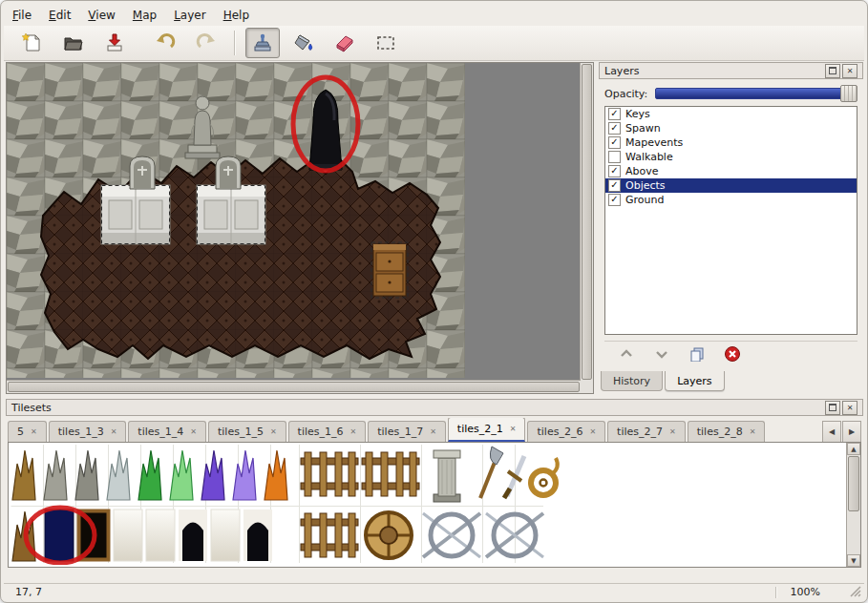 The width and height of the screenshot is (868, 603). I want to click on tileset-tab-tiles_2_7: tiles_2_7✕, so click(646, 431).